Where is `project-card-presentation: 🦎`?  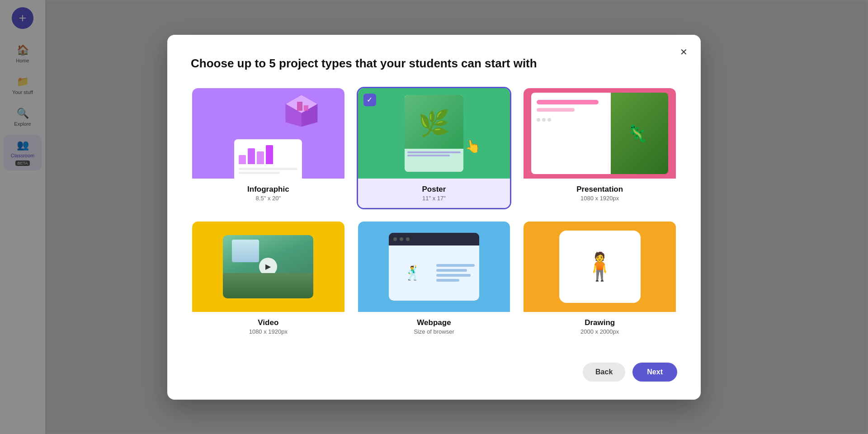
project-card-presentation: 🦎 is located at coordinates (599, 148).